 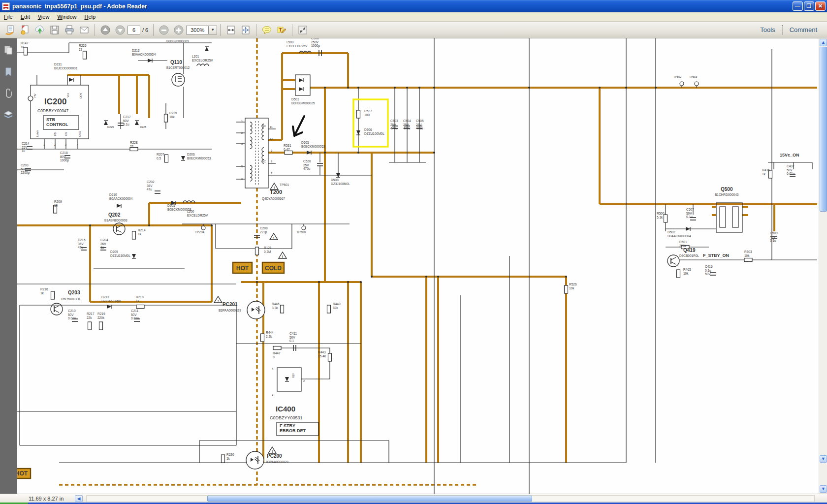 I want to click on svg-text: C52025V470u, so click(x=307, y=165).